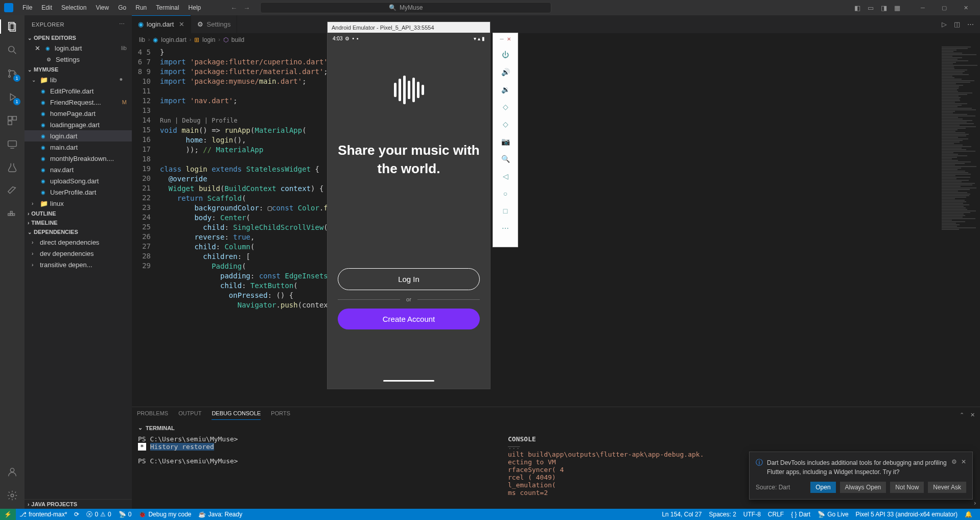  Describe the element at coordinates (505, 55) in the screenshot. I see `power-icon: ⏻` at that location.